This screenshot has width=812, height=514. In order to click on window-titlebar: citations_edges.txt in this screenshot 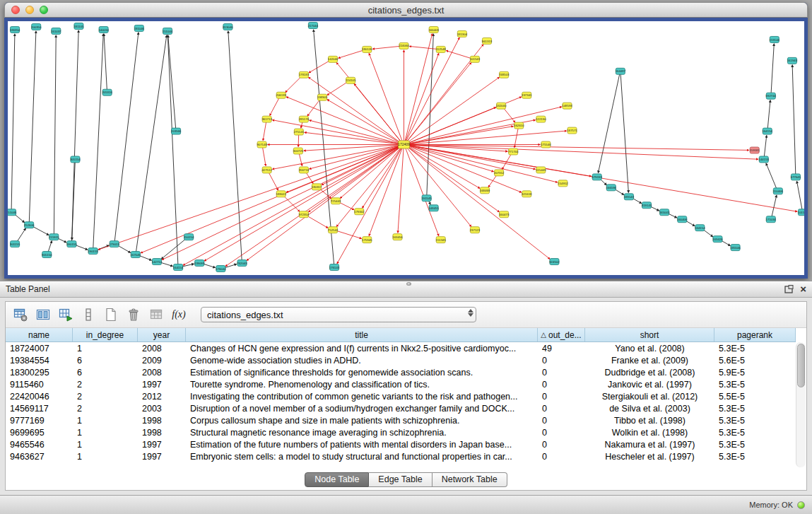, I will do `click(406, 10)`.